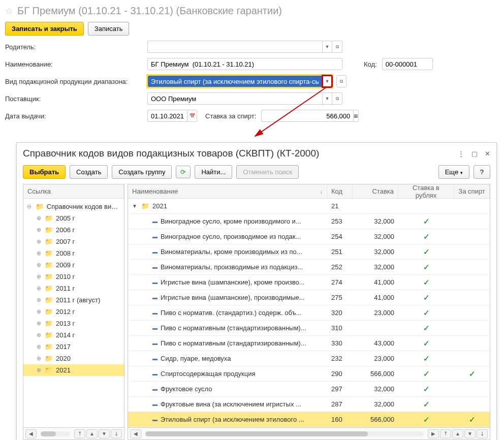 The width and height of the screenshot is (504, 440). I want to click on tree-item-year: ⊕📁2011 г, so click(74, 289).